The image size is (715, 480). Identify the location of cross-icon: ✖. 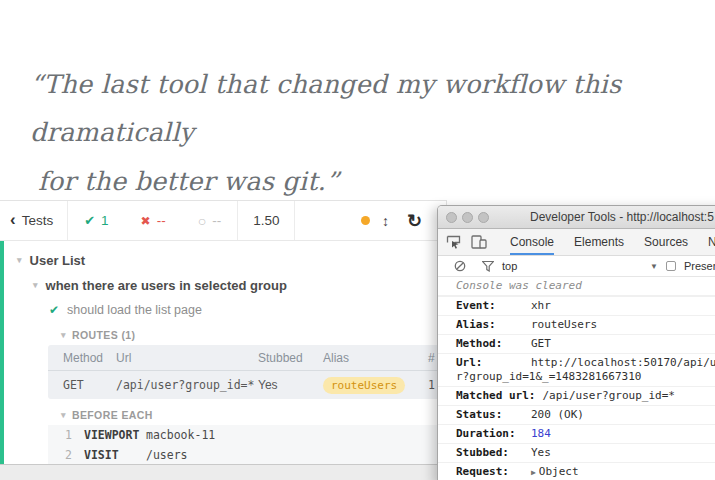
(146, 221).